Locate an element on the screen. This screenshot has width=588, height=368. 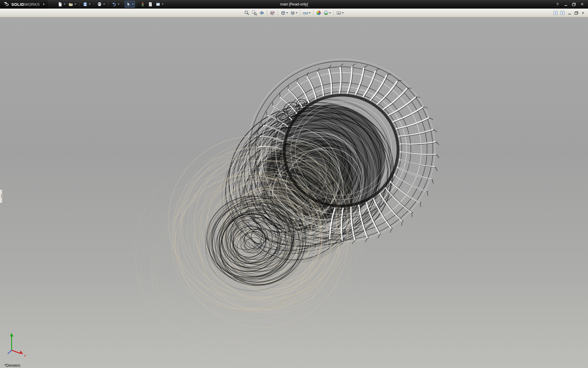
pane-arrow-right-icon is located at coordinates (563, 13).